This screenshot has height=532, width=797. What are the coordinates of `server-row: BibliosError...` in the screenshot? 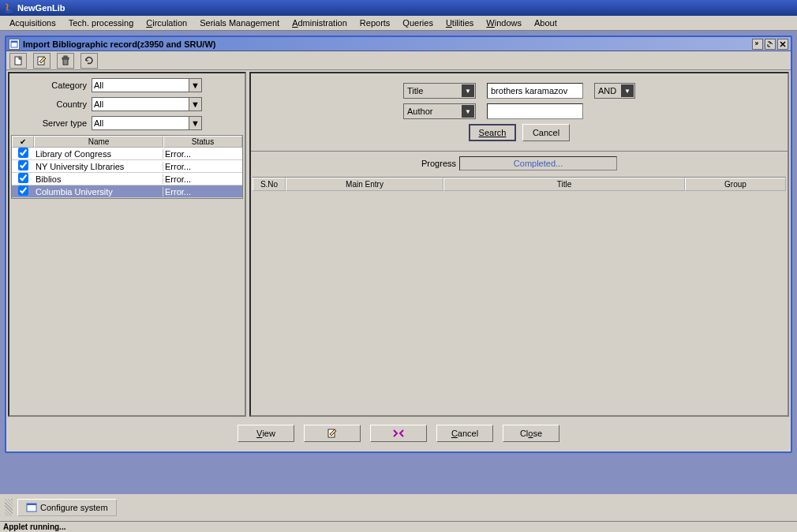 It's located at (127, 179).